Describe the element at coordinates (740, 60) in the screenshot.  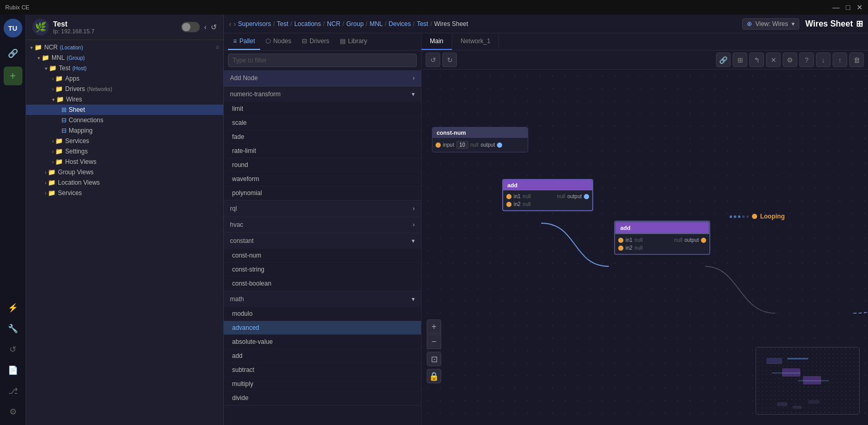
I see `table-toolbar-button: ⊞` at that location.